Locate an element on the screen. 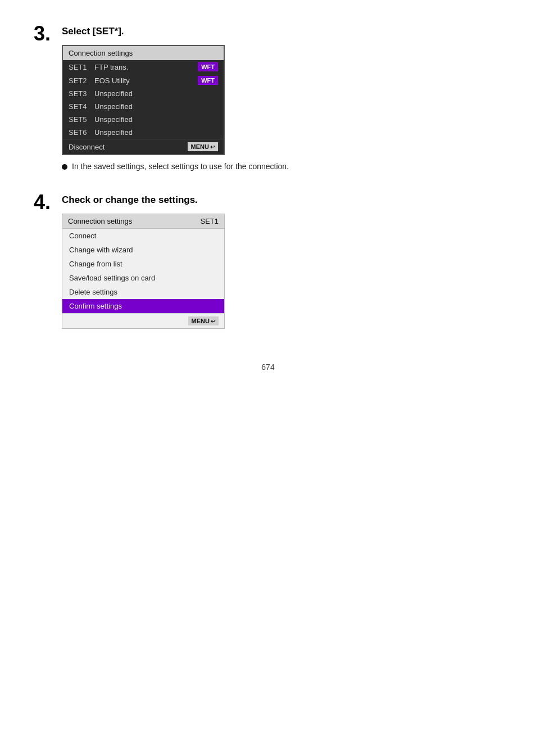 The width and height of the screenshot is (536, 756). step-4-number: 4. is located at coordinates (48, 202).